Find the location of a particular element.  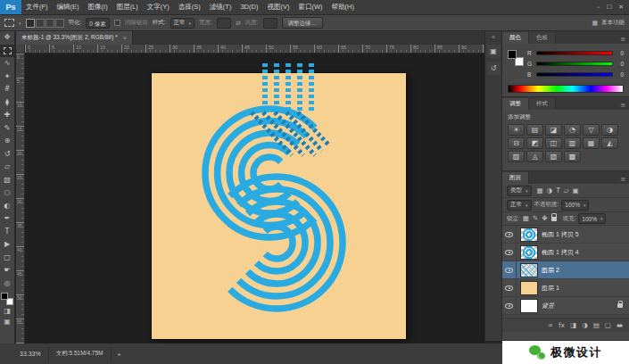

healing-brush-tool: ✚ is located at coordinates (7, 116).